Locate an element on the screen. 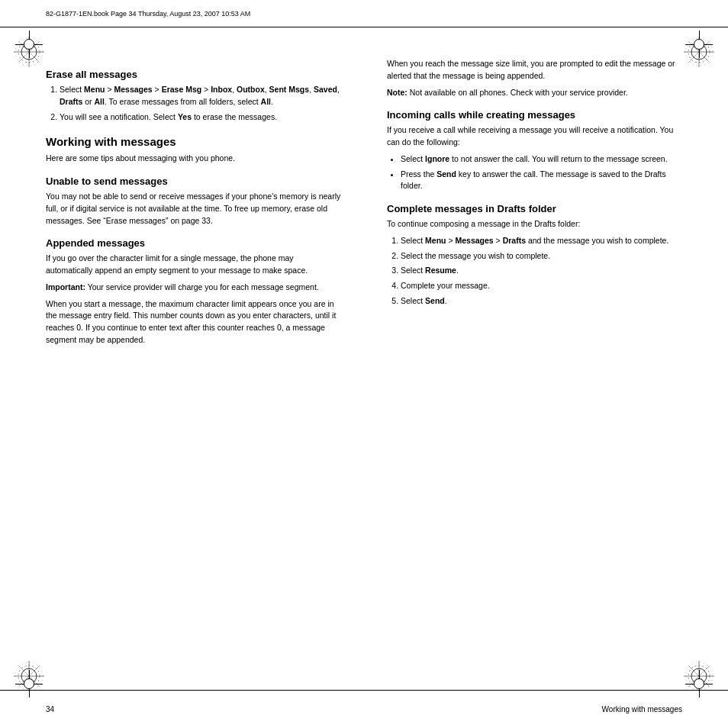  crosshair-circle-br is located at coordinates (699, 684).